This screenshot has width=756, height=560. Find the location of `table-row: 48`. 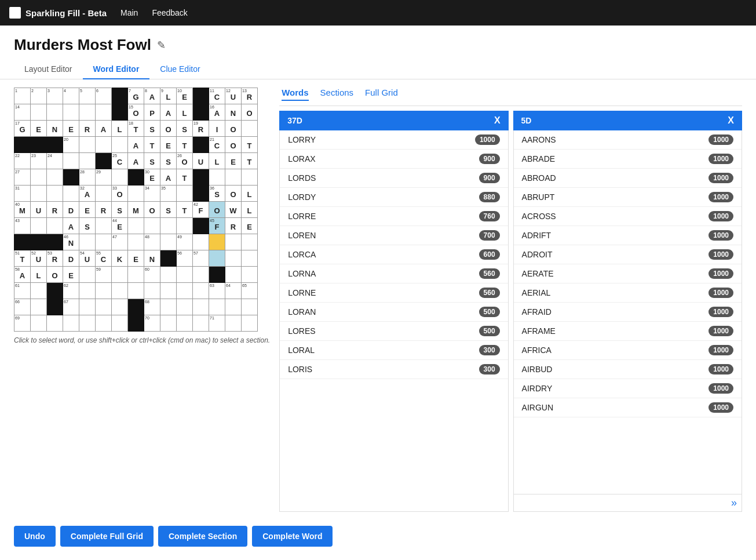

table-row: 48 is located at coordinates (152, 242).